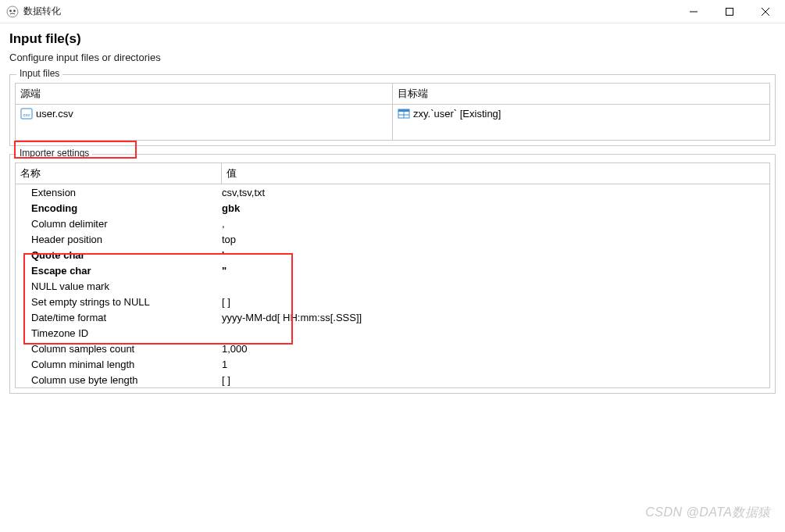 The height and width of the screenshot is (532, 785). I want to click on settings-row: Column minimal length1, so click(392, 364).